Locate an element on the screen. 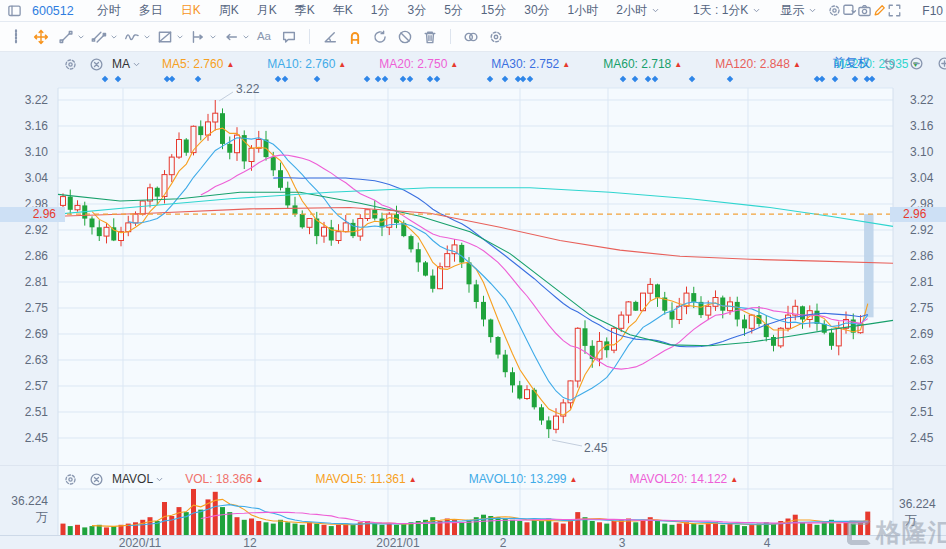 The width and height of the screenshot is (946, 549). period-tab: 5分 is located at coordinates (454, 10).